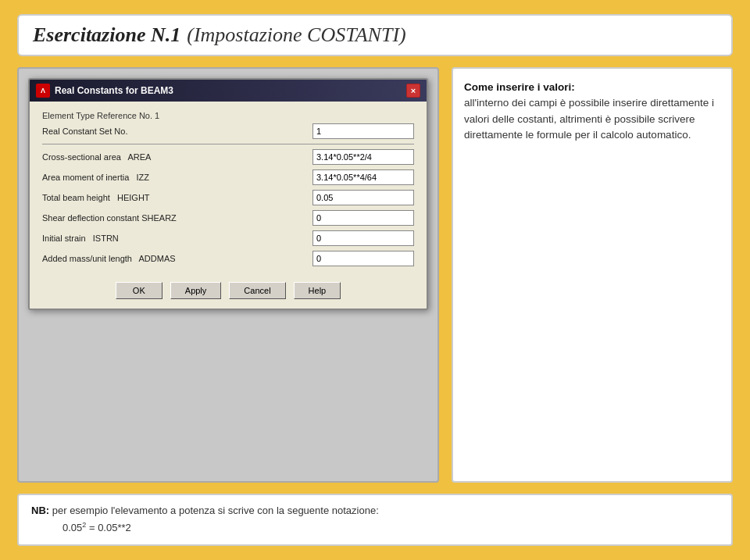 This screenshot has height=560, width=750. Describe the element at coordinates (105, 91) in the screenshot. I see `dialog-title-left: Λ Real Constants for BEAM3` at that location.